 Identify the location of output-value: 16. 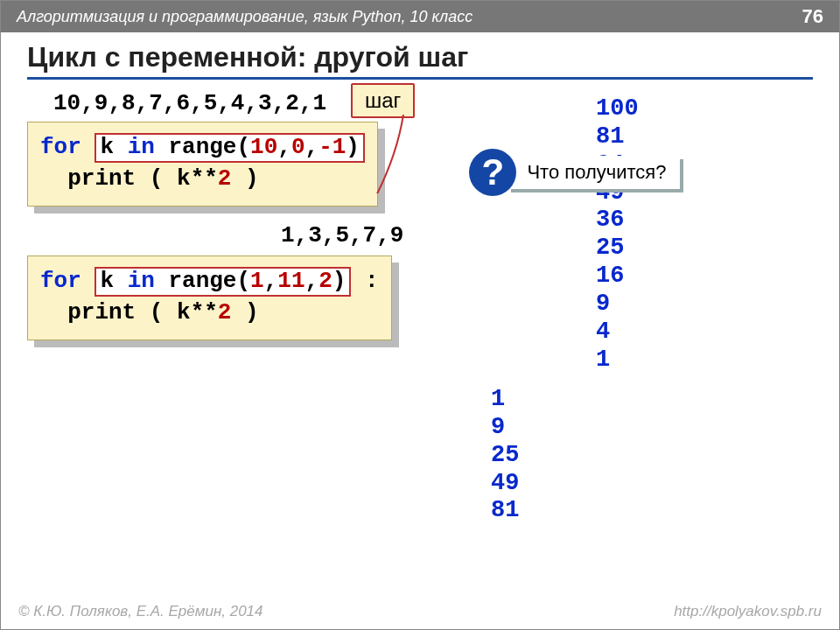
(618, 276).